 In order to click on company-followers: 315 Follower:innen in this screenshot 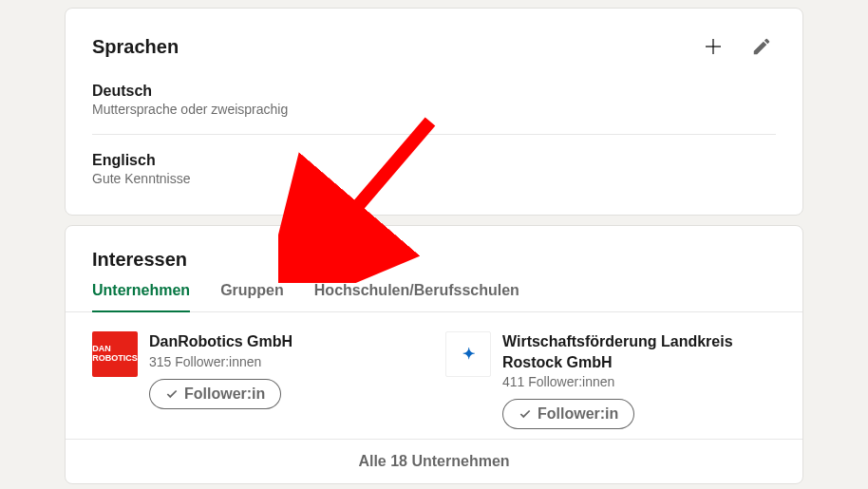, I will do `click(205, 362)`.